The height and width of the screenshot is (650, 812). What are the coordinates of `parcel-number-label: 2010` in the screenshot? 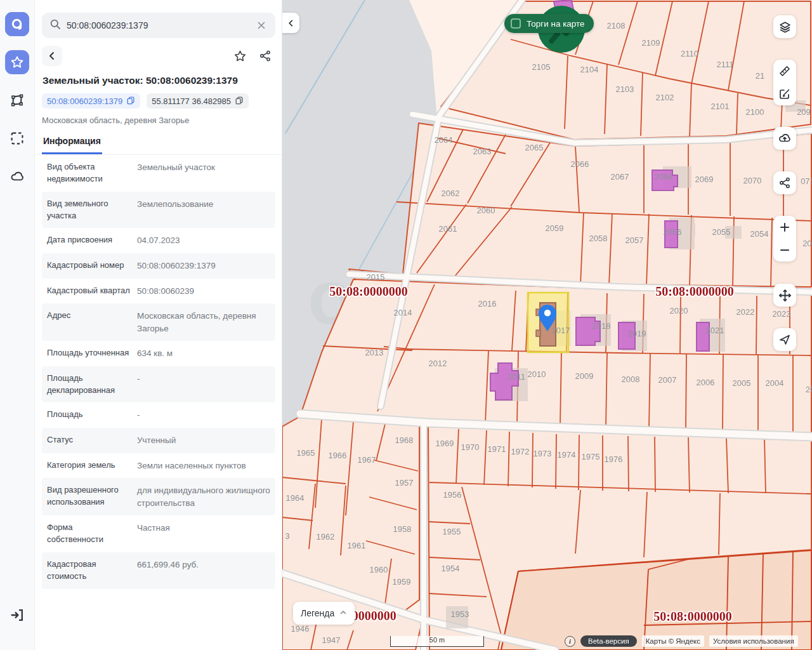 It's located at (537, 375).